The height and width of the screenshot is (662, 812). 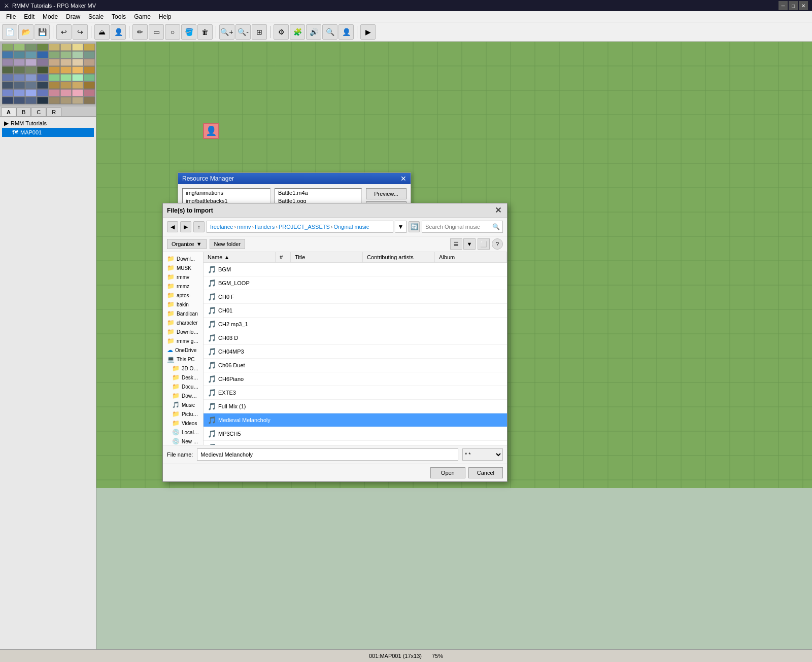 What do you see at coordinates (73, 17) in the screenshot?
I see `menu-draw: Draw` at bounding box center [73, 17].